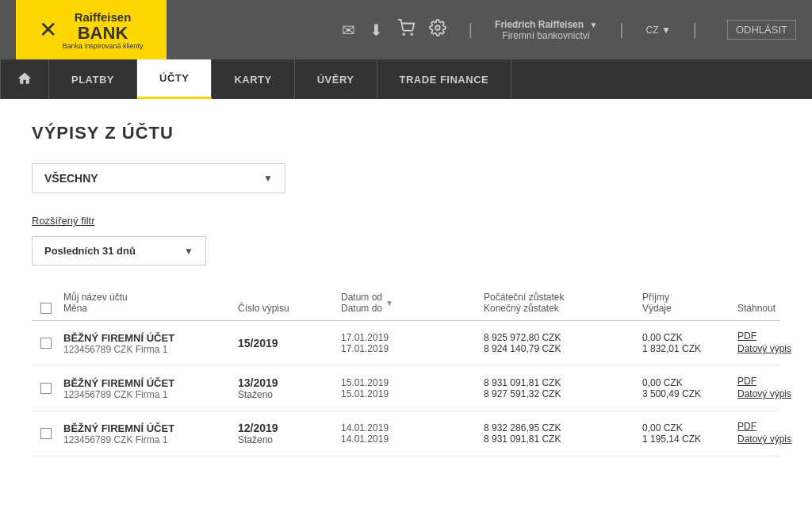  What do you see at coordinates (147, 428) in the screenshot?
I see `account-name-2: BĚŽNÝ FIREMNÍ ÚČET` at bounding box center [147, 428].